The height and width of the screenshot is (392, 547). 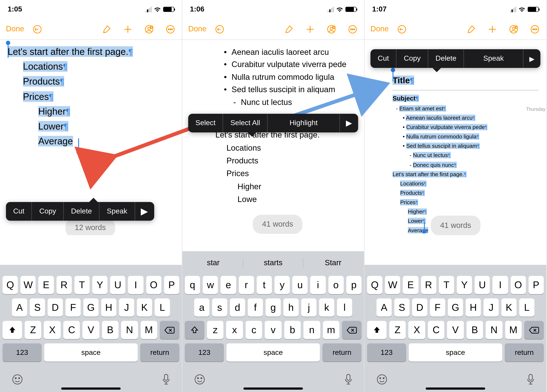 I want to click on text-line: Average, so click(x=55, y=141).